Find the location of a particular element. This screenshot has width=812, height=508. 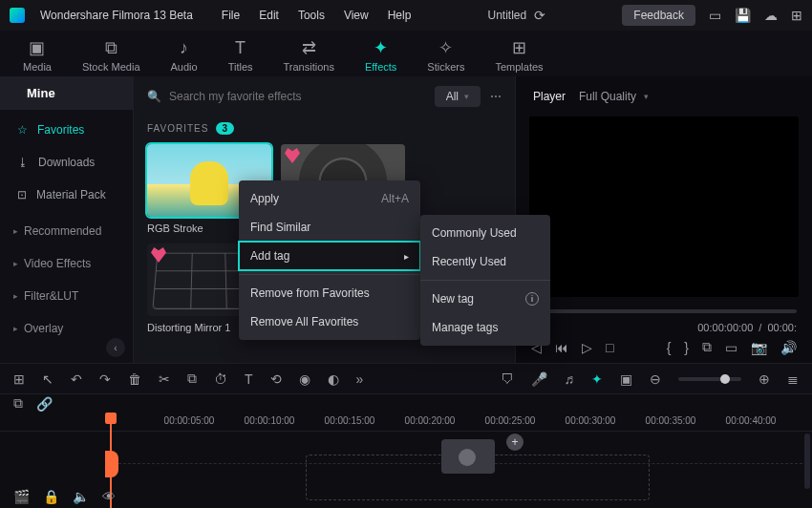

tab-stock-media: ⧉Stock Media is located at coordinates (111, 57).